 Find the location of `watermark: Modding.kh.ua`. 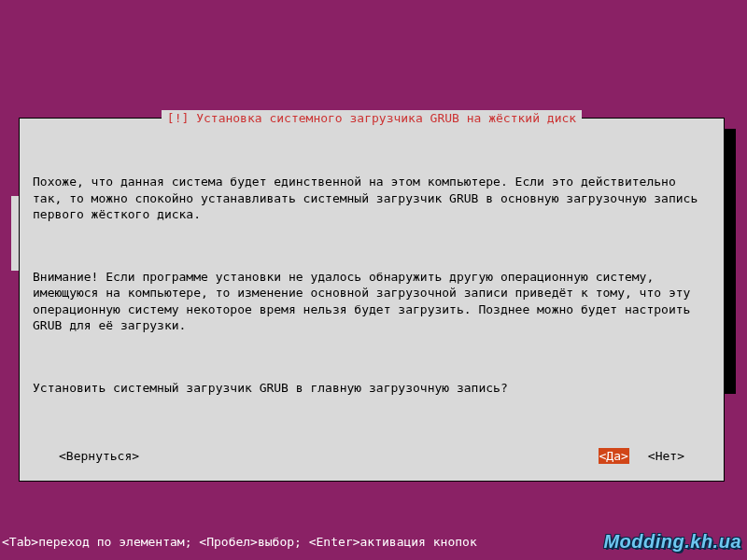

watermark: Modding.kh.ua is located at coordinates (672, 541).